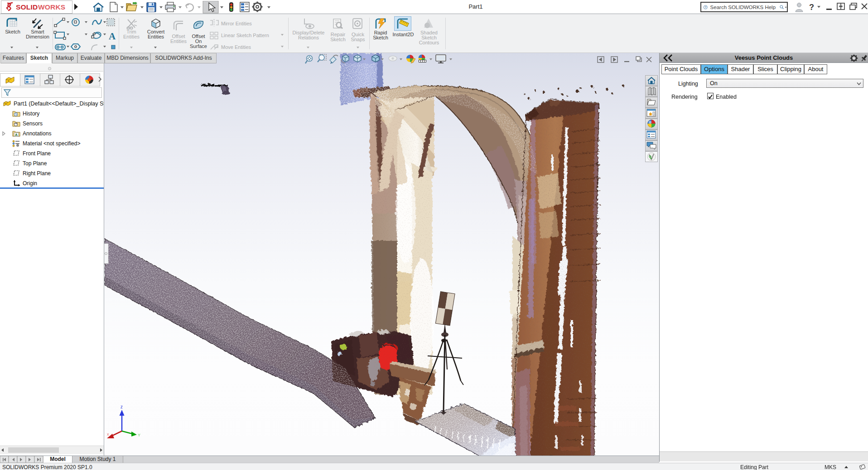  Describe the element at coordinates (121, 407) in the screenshot. I see `svg-text: z` at that location.